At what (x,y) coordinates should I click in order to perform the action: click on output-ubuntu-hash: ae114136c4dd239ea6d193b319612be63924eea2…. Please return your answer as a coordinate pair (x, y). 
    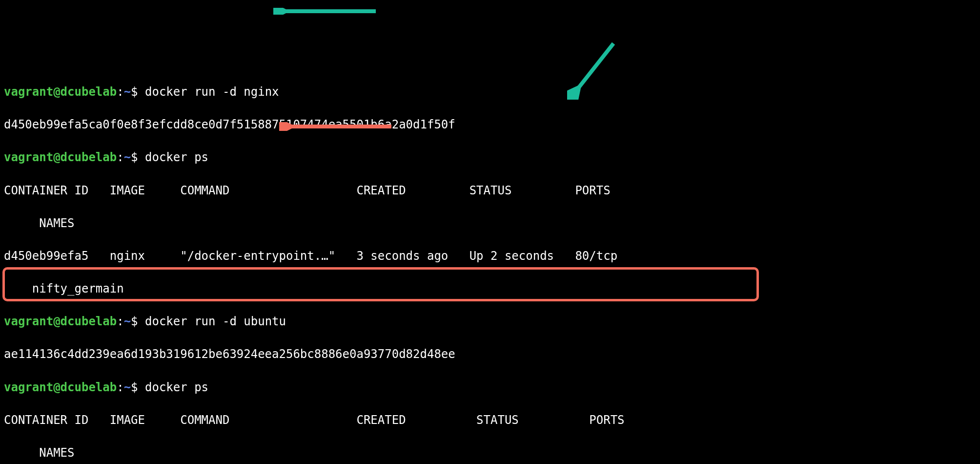
    Looking at the image, I should click on (490, 355).